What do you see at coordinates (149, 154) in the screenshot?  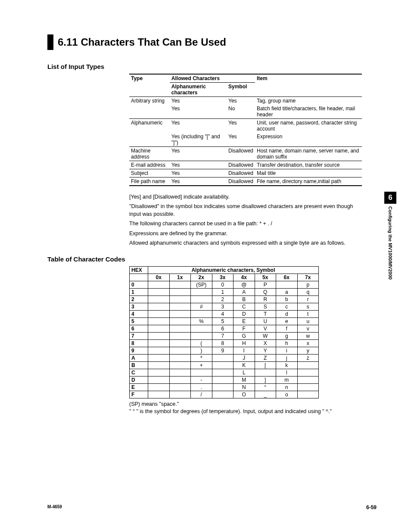 I see `table-cell: Machine address` at bounding box center [149, 154].